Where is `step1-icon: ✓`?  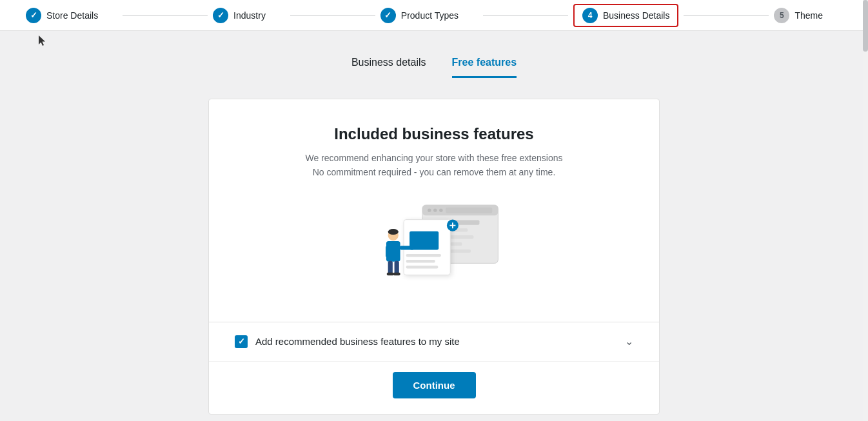 step1-icon: ✓ is located at coordinates (34, 15).